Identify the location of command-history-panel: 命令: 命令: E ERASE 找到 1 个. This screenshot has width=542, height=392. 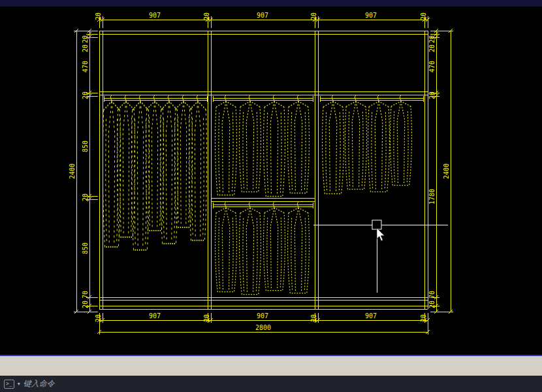
(271, 365).